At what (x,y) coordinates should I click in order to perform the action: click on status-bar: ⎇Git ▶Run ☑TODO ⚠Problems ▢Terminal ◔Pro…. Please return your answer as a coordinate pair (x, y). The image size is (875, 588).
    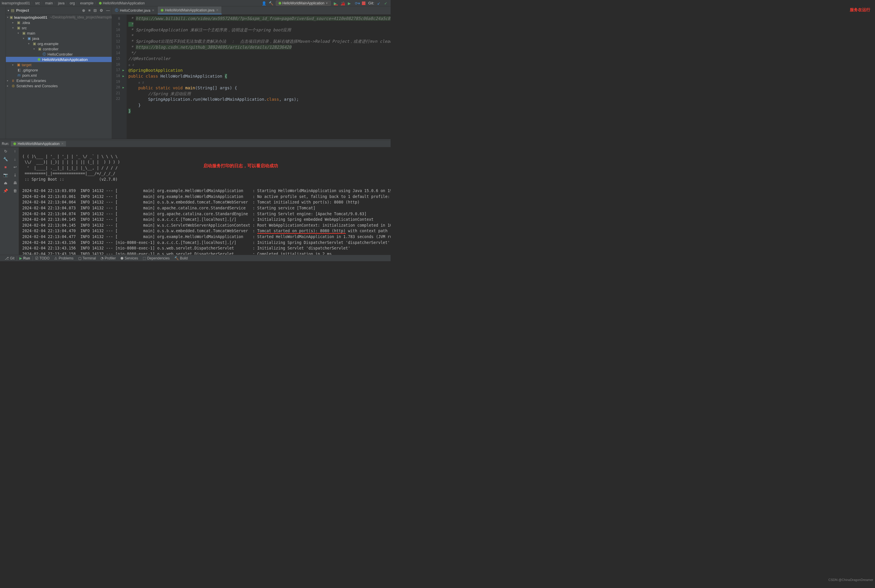
    Looking at the image, I should click on (195, 258).